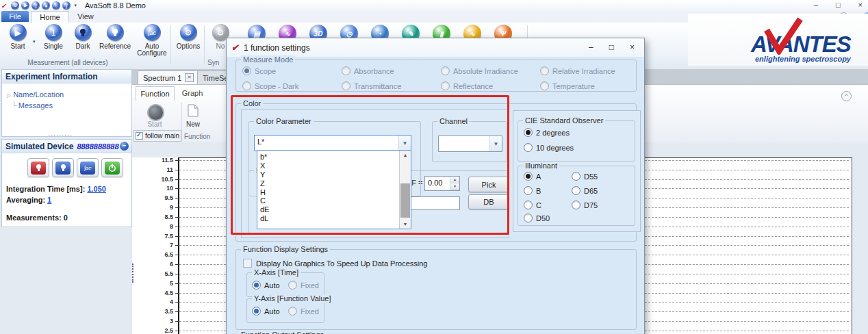 This screenshot has height=334, width=868. Describe the element at coordinates (68, 200) in the screenshot. I see `averaging-row: Averaging: 1` at that location.